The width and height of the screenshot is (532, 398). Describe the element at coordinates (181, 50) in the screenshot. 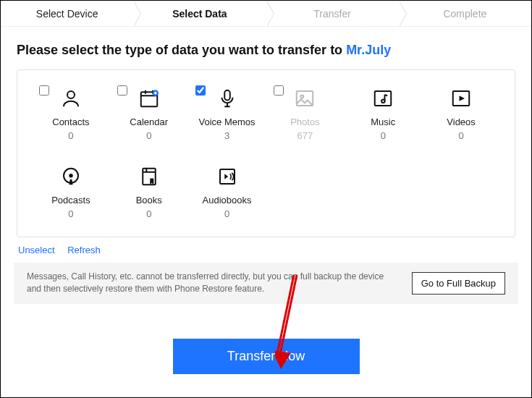

I see `prompt-prefix: Please select the type of data you want …` at that location.